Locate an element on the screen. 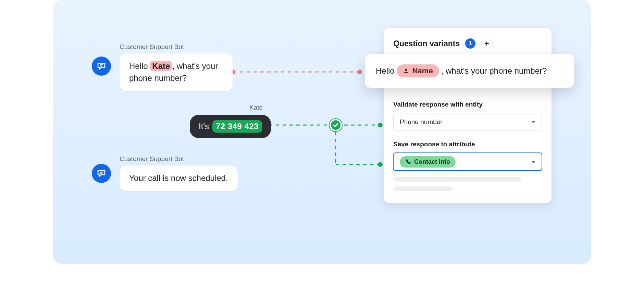 The width and height of the screenshot is (644, 282). phone-icon is located at coordinates (408, 162).